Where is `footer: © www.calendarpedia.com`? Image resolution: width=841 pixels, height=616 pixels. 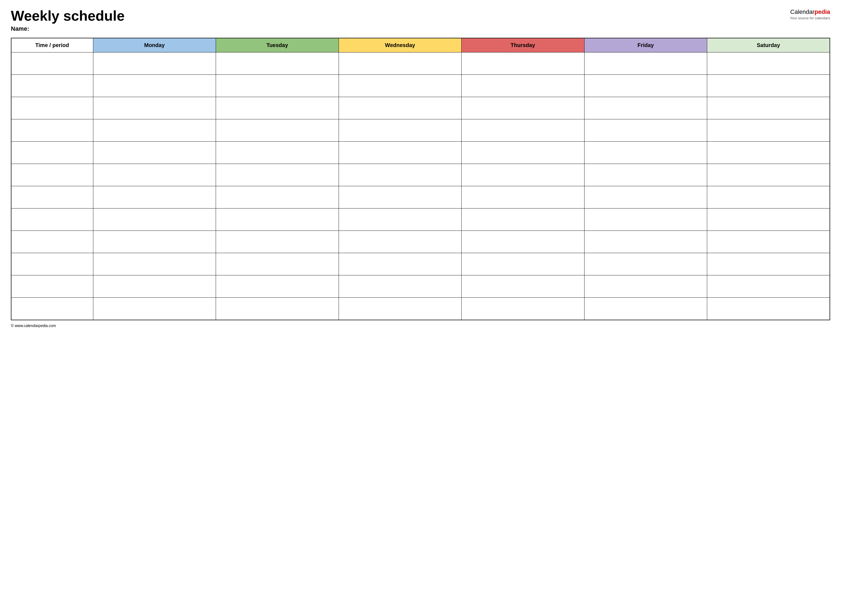 footer: © www.calendarpedia.com is located at coordinates (420, 326).